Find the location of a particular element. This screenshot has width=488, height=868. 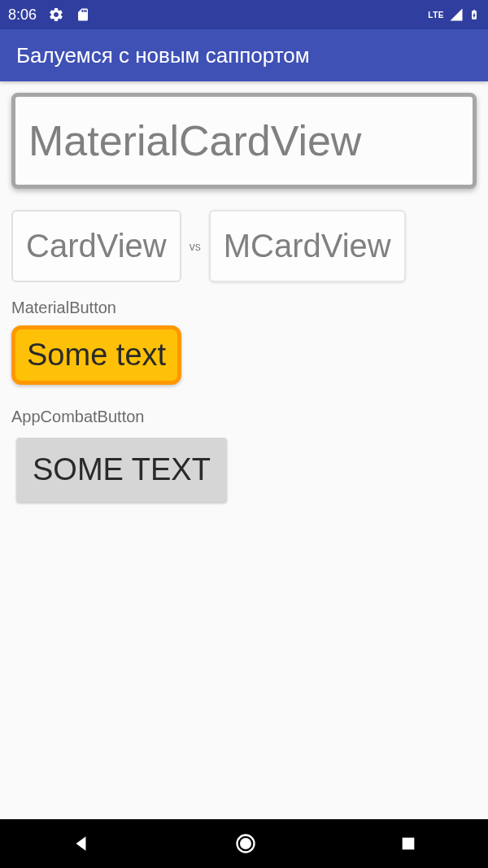

material-card-view-large: MaterialCardView is located at coordinates (244, 141).